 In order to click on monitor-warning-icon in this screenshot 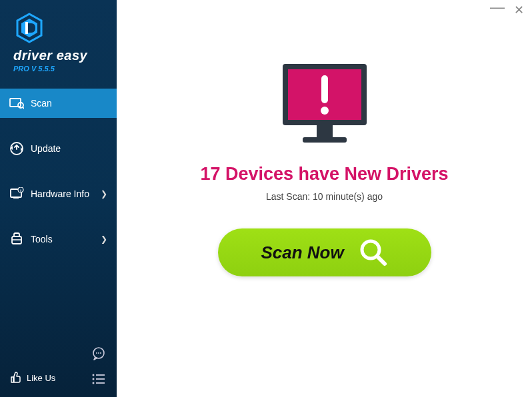, I will do `click(325, 105)`.